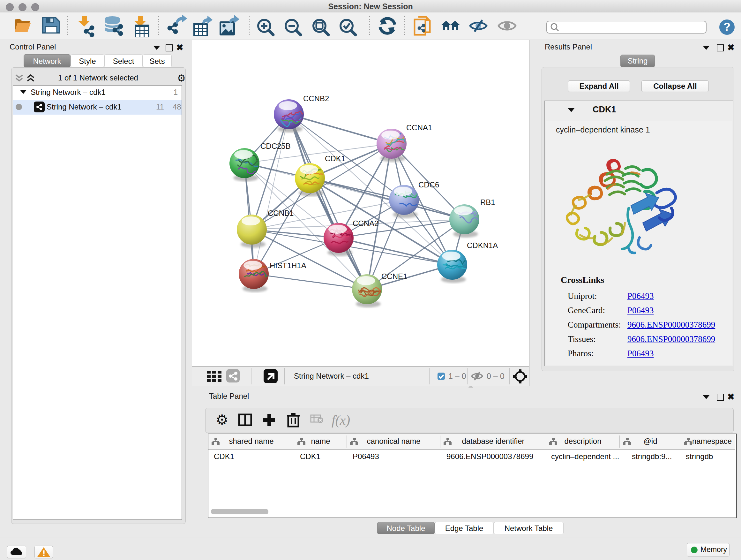 This screenshot has width=741, height=560. What do you see at coordinates (496, 376) in the screenshot?
I see `svg-text: 0 – 0` at bounding box center [496, 376].